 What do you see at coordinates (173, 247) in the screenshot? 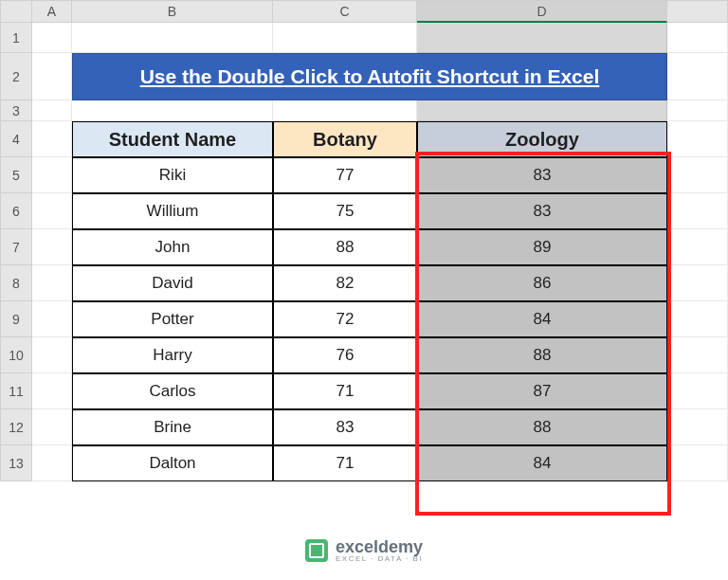
I see `table-cell: John` at bounding box center [173, 247].